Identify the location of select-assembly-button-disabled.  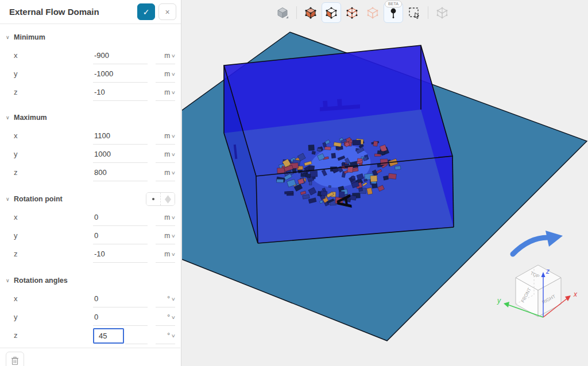
(442, 13).